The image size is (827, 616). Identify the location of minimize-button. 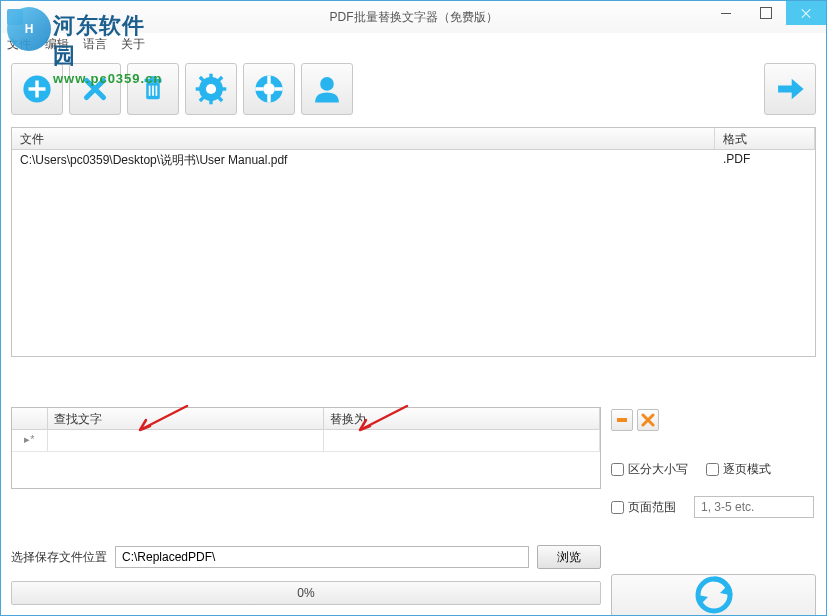
(726, 13).